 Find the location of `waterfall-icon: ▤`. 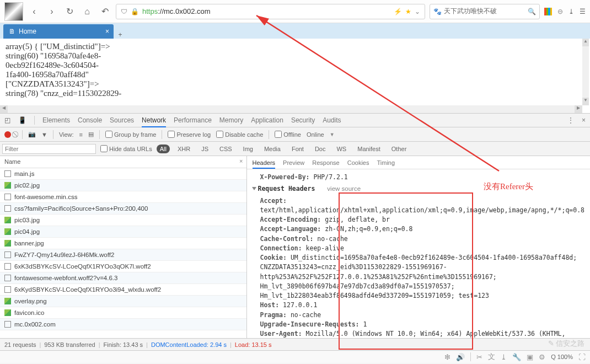

waterfall-icon: ▤ is located at coordinates (91, 135).